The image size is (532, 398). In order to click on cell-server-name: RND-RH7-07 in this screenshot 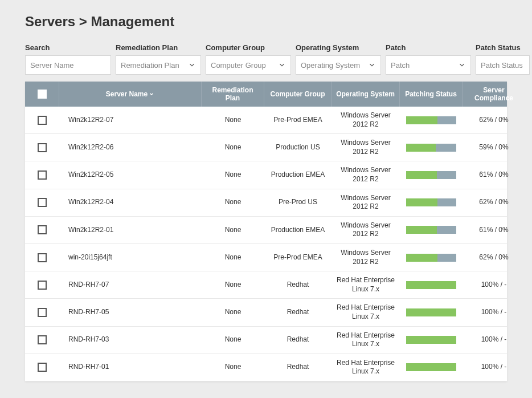, I will do `click(130, 285)`.